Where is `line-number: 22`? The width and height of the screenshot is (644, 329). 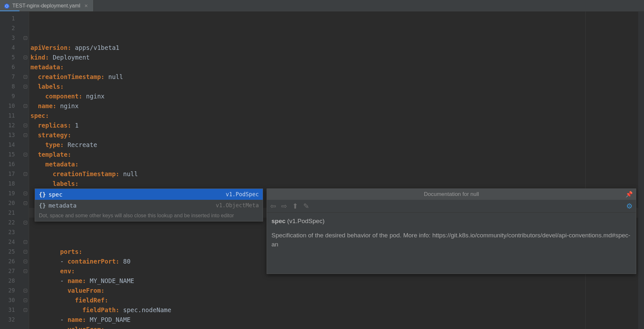 line-number: 22 is located at coordinates (11, 222).